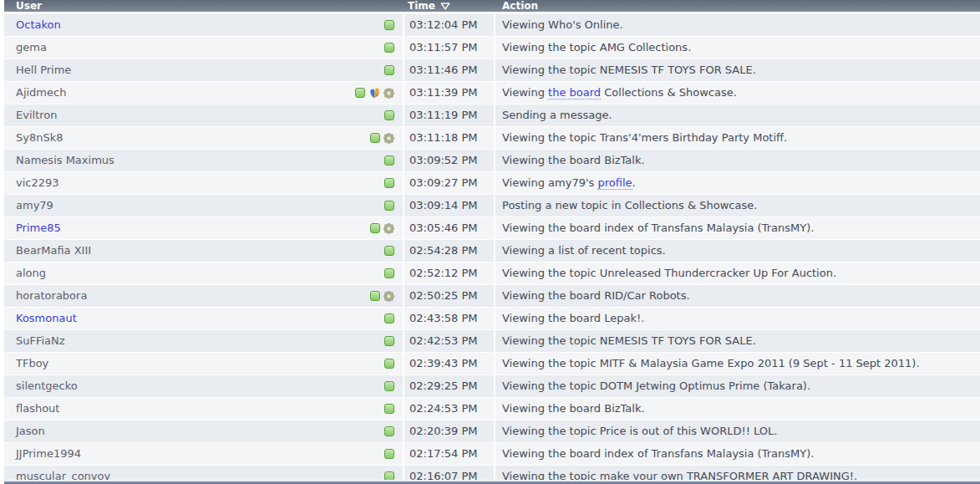 This screenshot has width=980, height=484. I want to click on column-header-action-label: Action, so click(520, 6).